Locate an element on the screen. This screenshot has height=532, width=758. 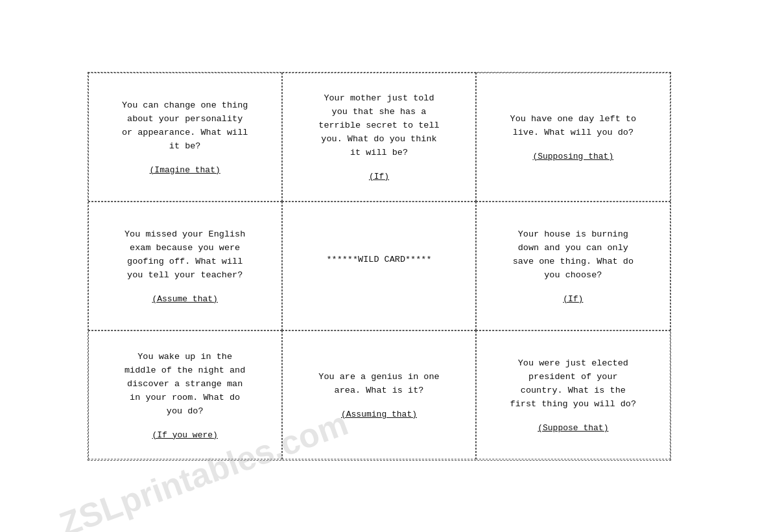
card-5-text: ******WILD CARD***** is located at coordinates (379, 260).